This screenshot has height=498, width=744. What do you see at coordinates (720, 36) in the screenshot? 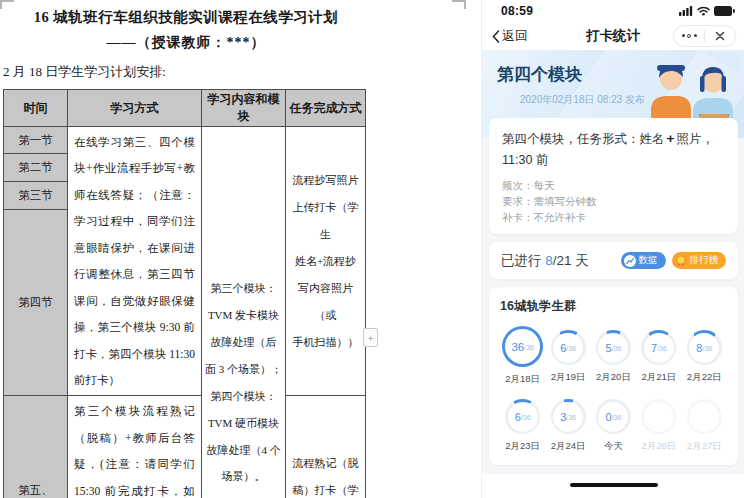
I see `close-icon` at bounding box center [720, 36].